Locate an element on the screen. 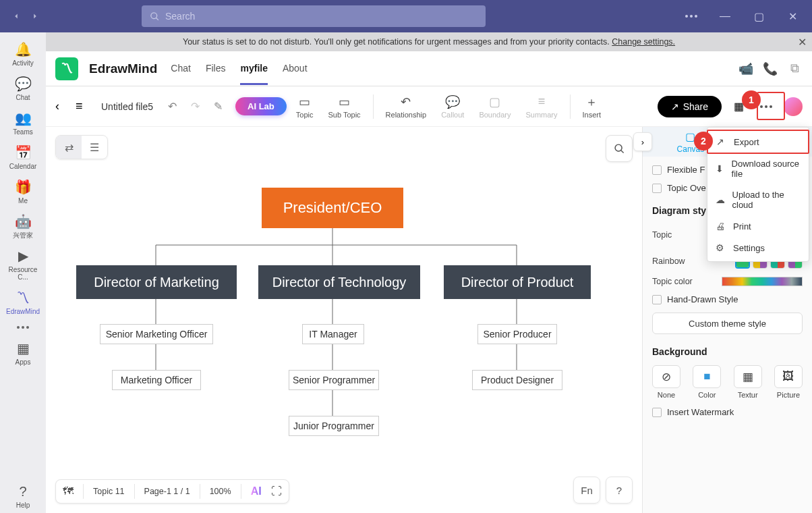 The width and height of the screenshot is (812, 513). org-leaf: Senior Producer is located at coordinates (517, 334).